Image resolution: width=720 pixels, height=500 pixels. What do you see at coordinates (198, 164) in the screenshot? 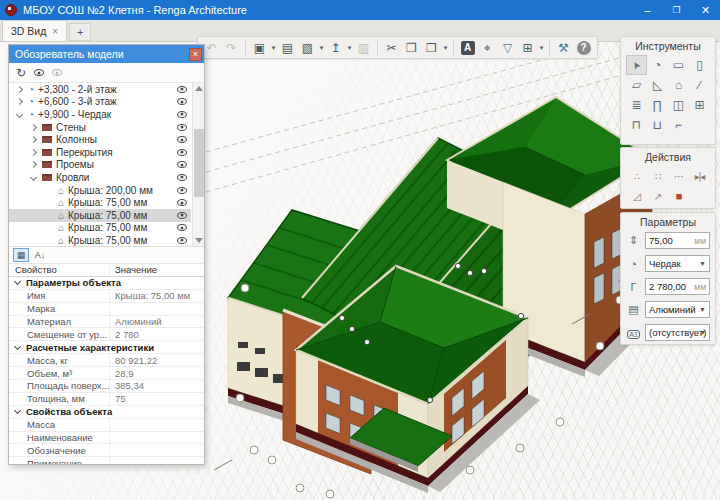
I see `tree-scrollbar` at bounding box center [198, 164].